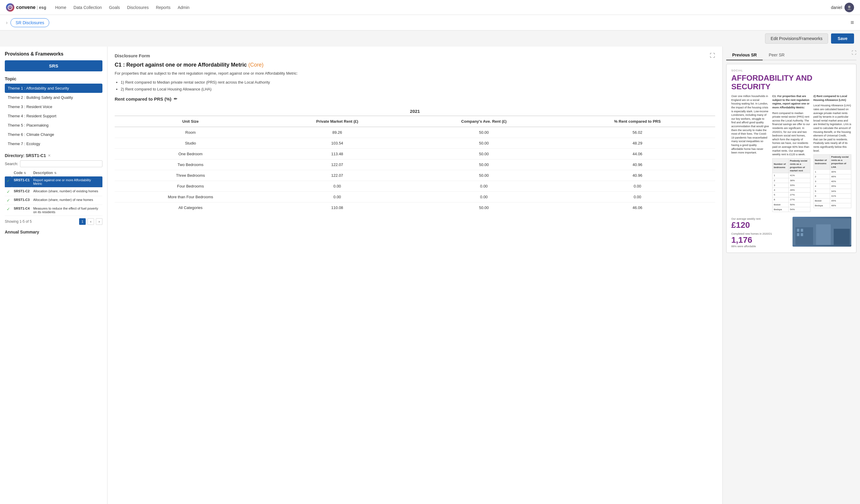  Describe the element at coordinates (184, 8) in the screenshot. I see `nav-admin: Admin` at that location.